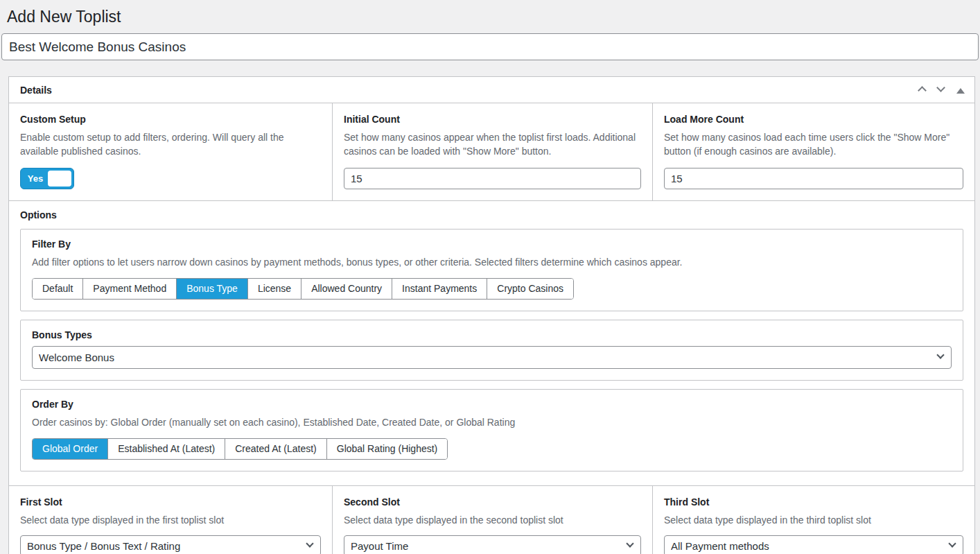 The height and width of the screenshot is (554, 980). Describe the element at coordinates (303, 288) in the screenshot. I see `filter-by-button-group: Default Payment Method Bonus Type Licens…` at that location.